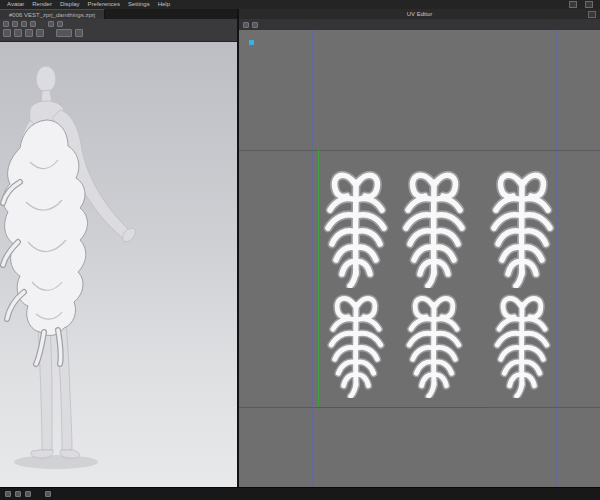  Describe the element at coordinates (420, 14) in the screenshot. I see `uv-editor-title: UV Editor` at that location.